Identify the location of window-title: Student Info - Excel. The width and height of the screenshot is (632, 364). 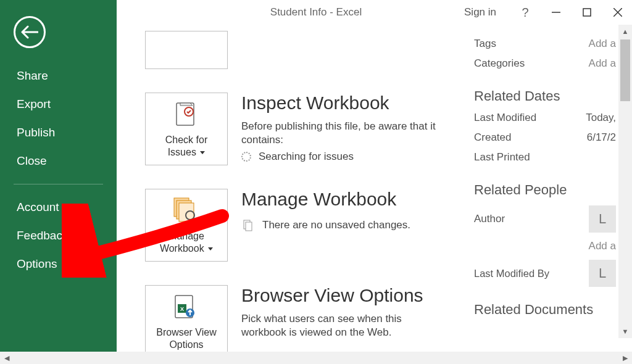
(316, 12).